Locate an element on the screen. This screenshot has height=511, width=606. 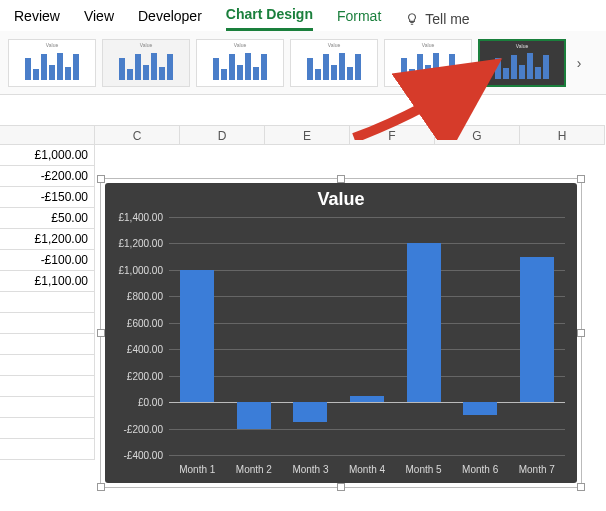
y-axis-label: £800.00 is located at coordinates (136, 296).